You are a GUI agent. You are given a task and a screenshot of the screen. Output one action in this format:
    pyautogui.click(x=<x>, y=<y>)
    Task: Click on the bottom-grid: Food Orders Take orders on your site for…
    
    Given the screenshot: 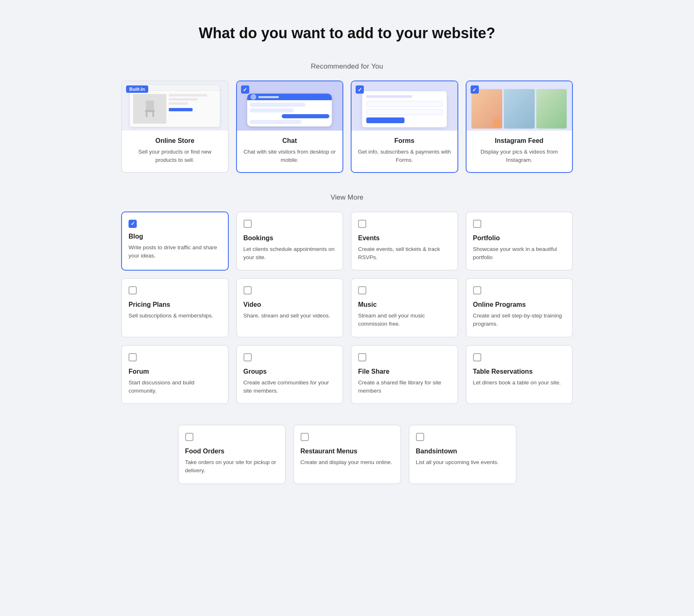 What is the action you would take?
    pyautogui.click(x=347, y=454)
    